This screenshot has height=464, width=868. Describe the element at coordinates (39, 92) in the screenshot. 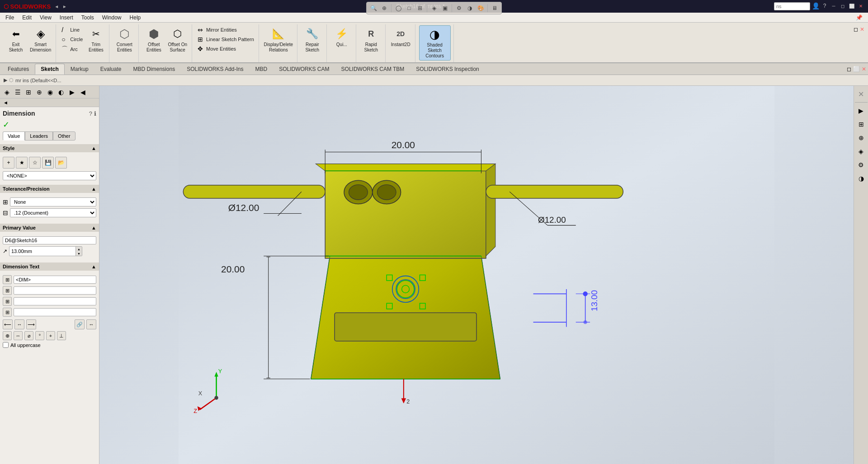

I see `ft-btn-plus: ⊕` at that location.